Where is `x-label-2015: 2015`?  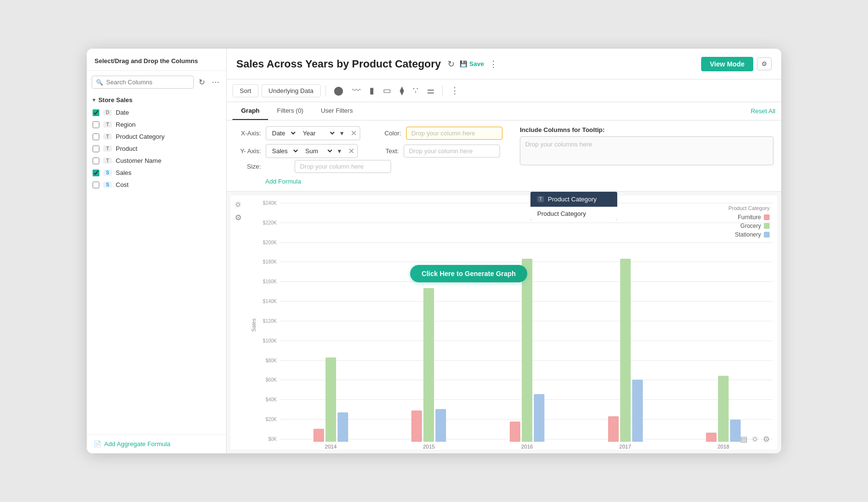 x-label-2015: 2015 is located at coordinates (429, 447).